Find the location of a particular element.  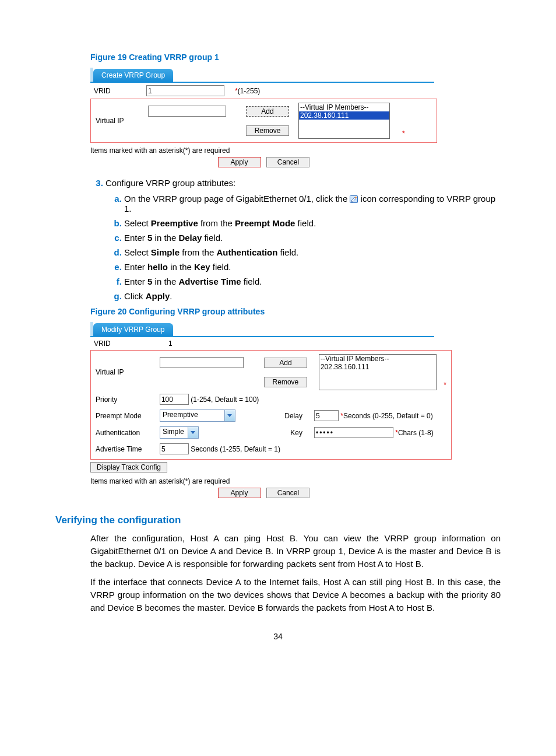

adv-hint: Seconds (1-255, Default = 1) is located at coordinates (235, 449).